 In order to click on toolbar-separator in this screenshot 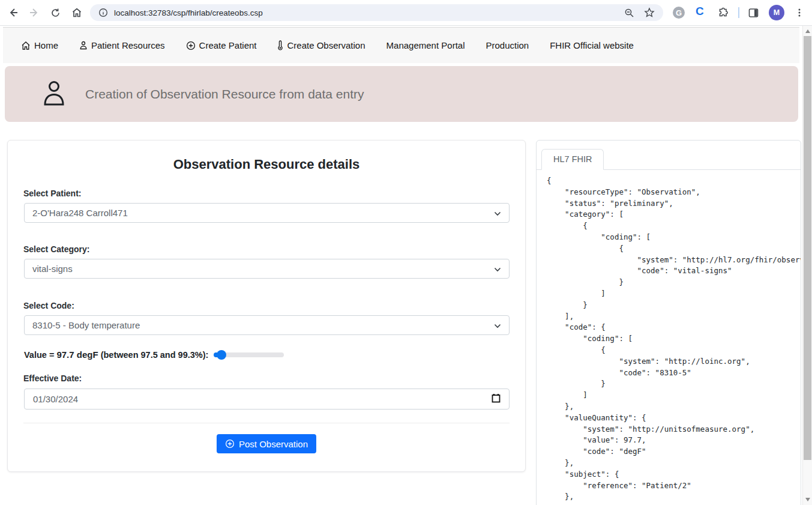, I will do `click(739, 13)`.